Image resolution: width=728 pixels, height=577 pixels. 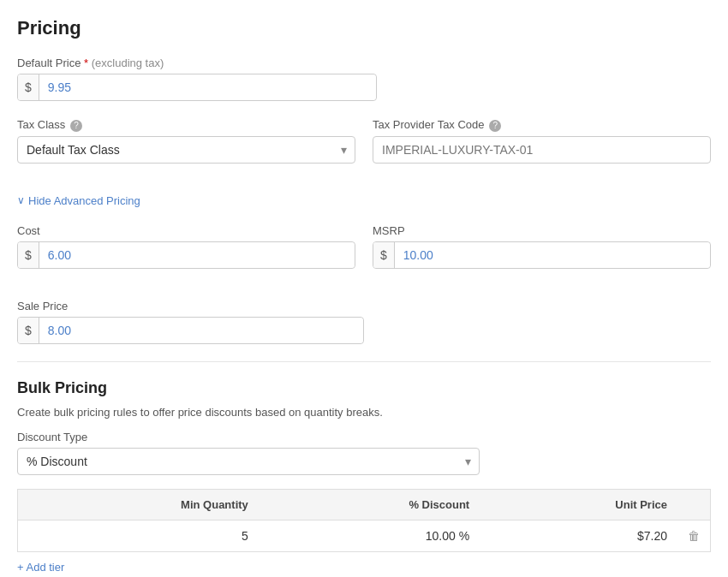 What do you see at coordinates (541, 140) in the screenshot?
I see `tax-provider-section: Tax Provider Tax Code ?` at bounding box center [541, 140].